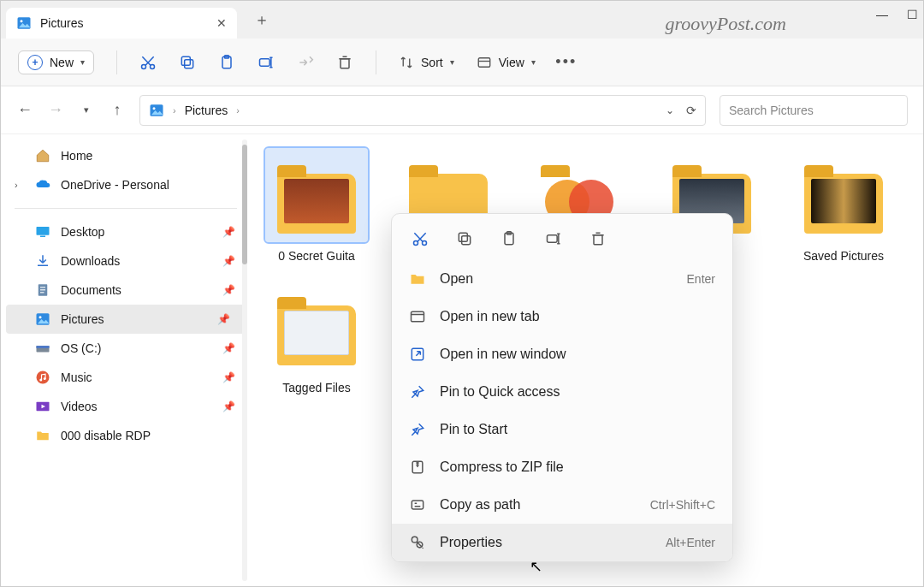  What do you see at coordinates (814, 110) in the screenshot?
I see `search-box` at bounding box center [814, 110].